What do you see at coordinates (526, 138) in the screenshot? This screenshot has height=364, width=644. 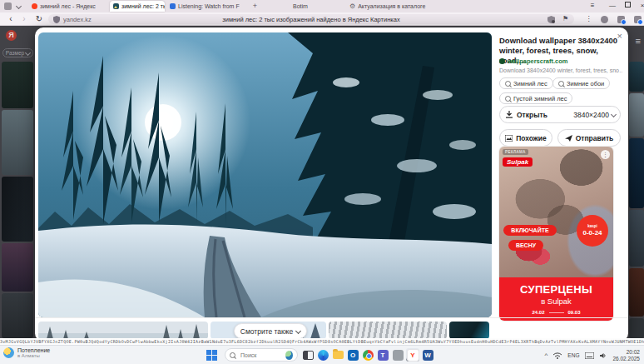 I see `similar-images-button: Похожие` at bounding box center [526, 138].